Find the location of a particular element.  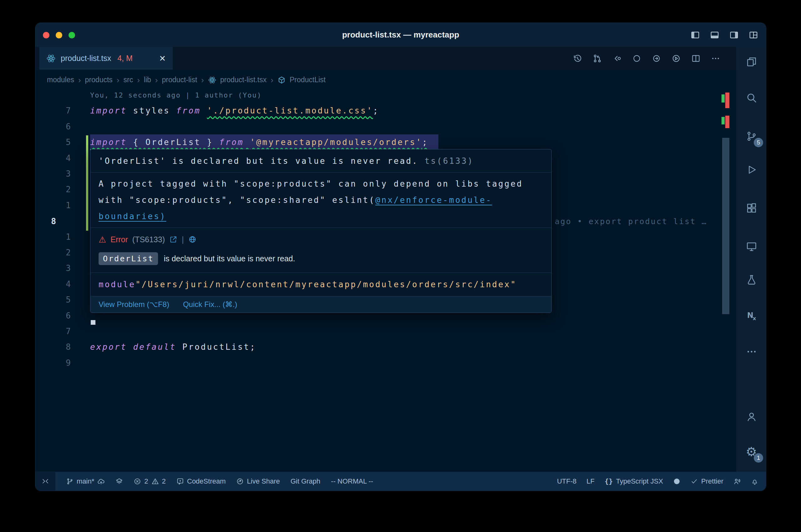

status-notifications is located at coordinates (755, 481).